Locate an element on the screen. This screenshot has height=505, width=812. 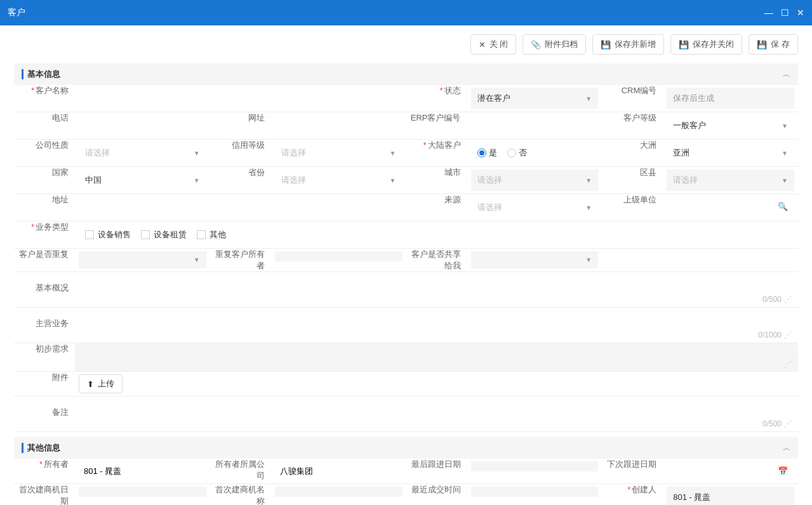
country-label: 国家 is located at coordinates (44, 180).